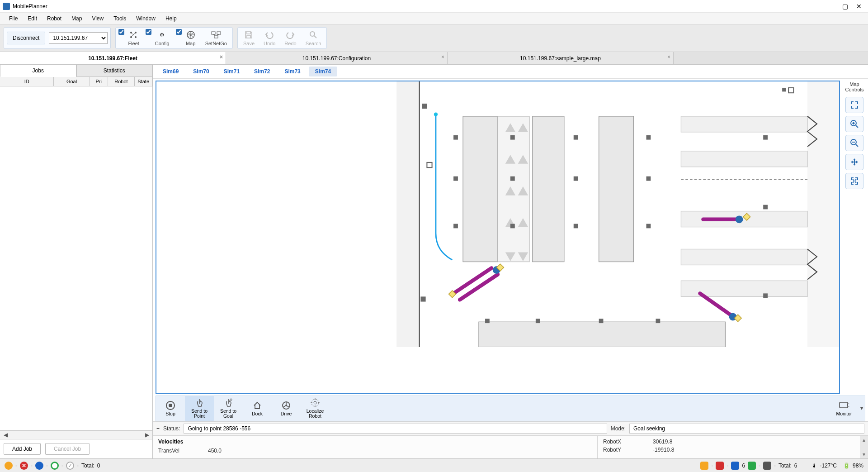 The width and height of the screenshot is (868, 472). Describe the element at coordinates (115, 71) in the screenshot. I see `tab-statistics: Statistics` at that location.